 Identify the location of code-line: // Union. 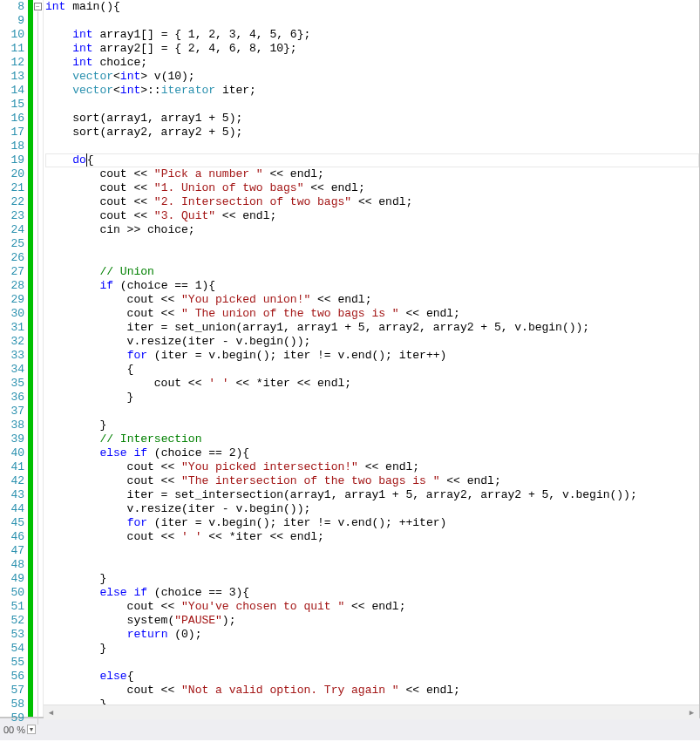
(372, 272).